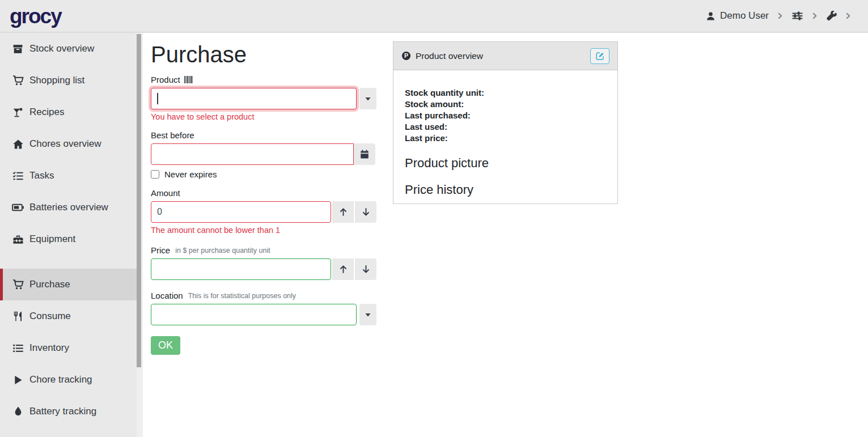  Describe the element at coordinates (343, 212) in the screenshot. I see `amount-increment-button` at that location.